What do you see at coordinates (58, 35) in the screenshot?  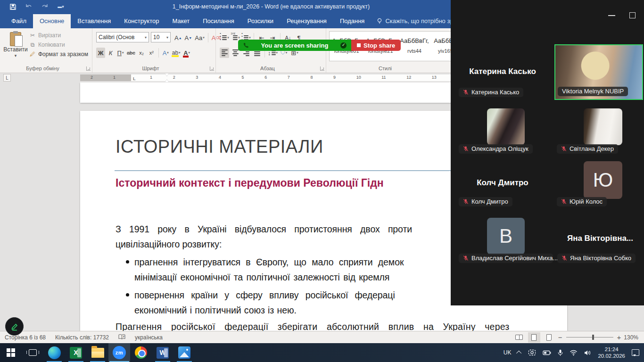 I see `cut-button: ✂Вирізати` at bounding box center [58, 35].